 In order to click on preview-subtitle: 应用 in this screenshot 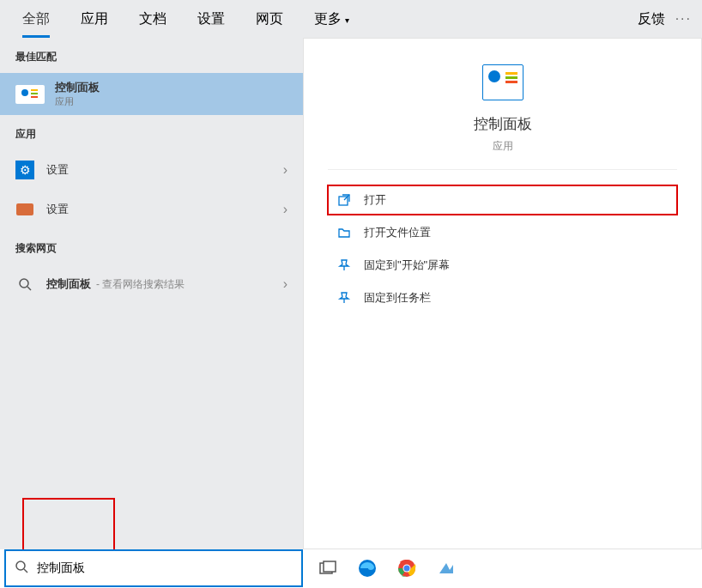, I will do `click(503, 146)`.